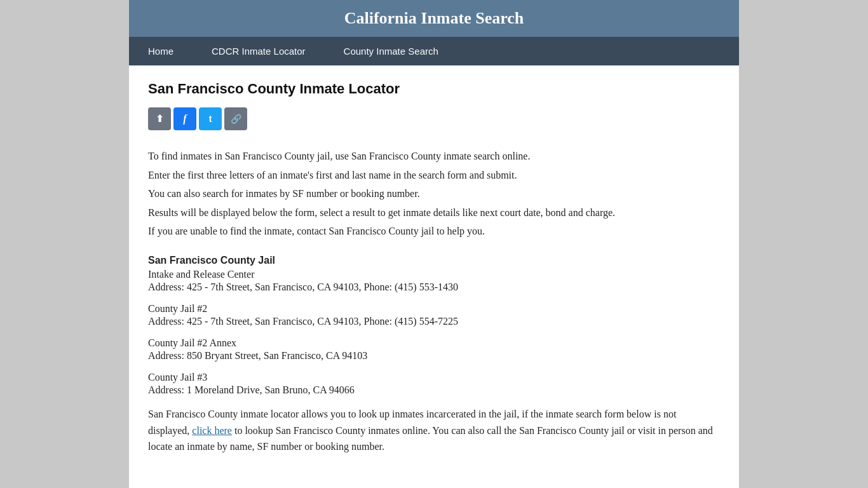 The height and width of the screenshot is (488, 868). What do you see at coordinates (434, 431) in the screenshot?
I see `footer-text: San Francisco County inmate locator allo…` at bounding box center [434, 431].